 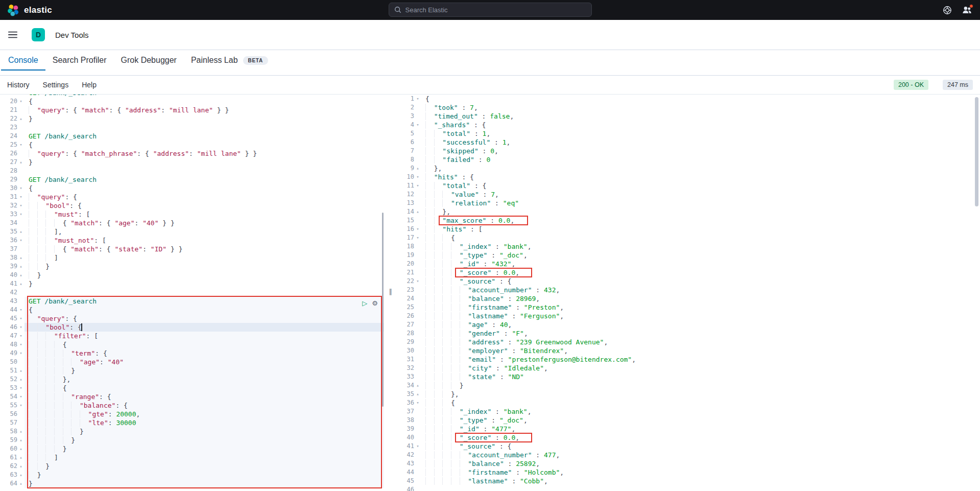 What do you see at coordinates (192, 431) in the screenshot?
I see `code-line: 58▴ }` at bounding box center [192, 431].